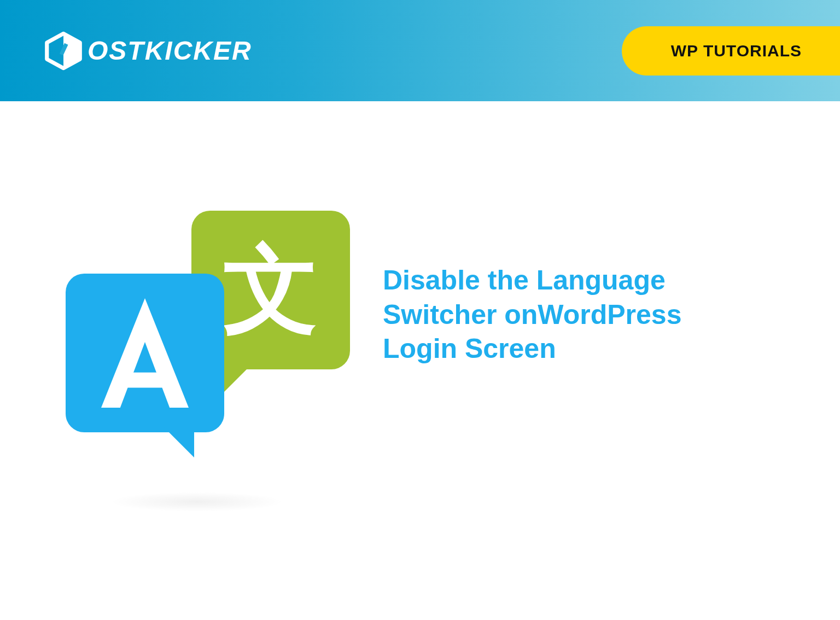 The height and width of the screenshot is (620, 840). What do you see at coordinates (145, 353) in the screenshot?
I see `speech-bubble-blue` at bounding box center [145, 353].